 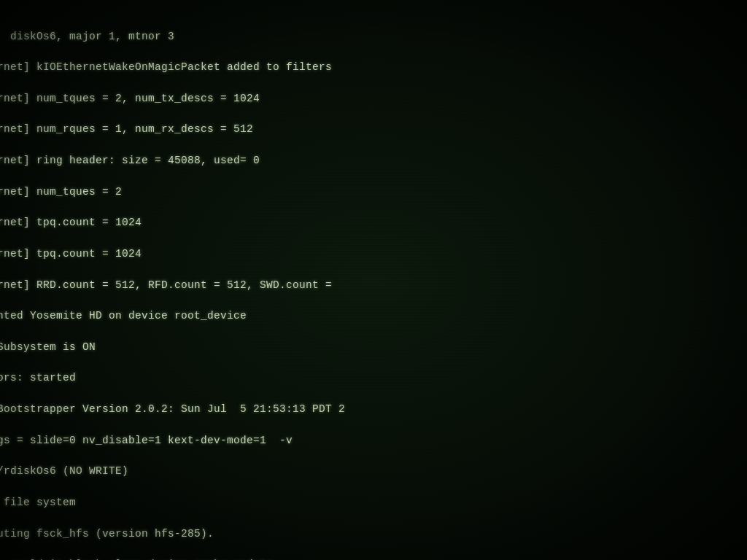 What do you see at coordinates (374, 378) in the screenshot?
I see `log-line: ors: started` at bounding box center [374, 378].